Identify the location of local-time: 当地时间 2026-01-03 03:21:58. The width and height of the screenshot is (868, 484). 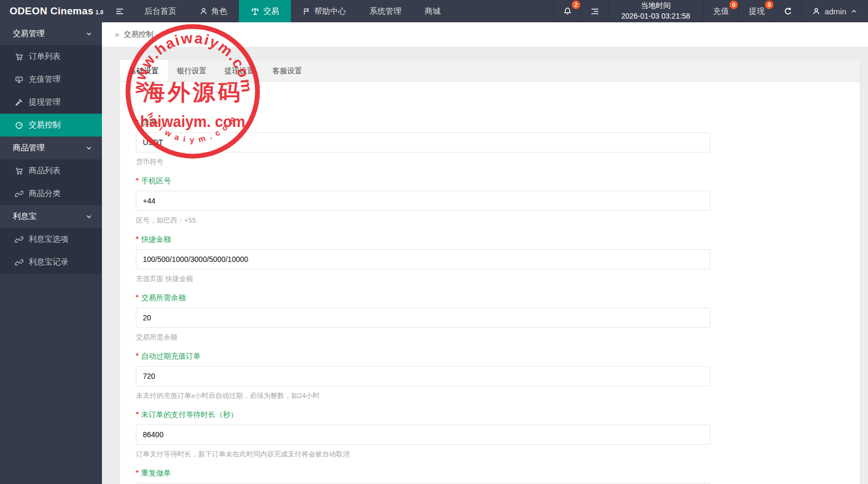
(655, 11).